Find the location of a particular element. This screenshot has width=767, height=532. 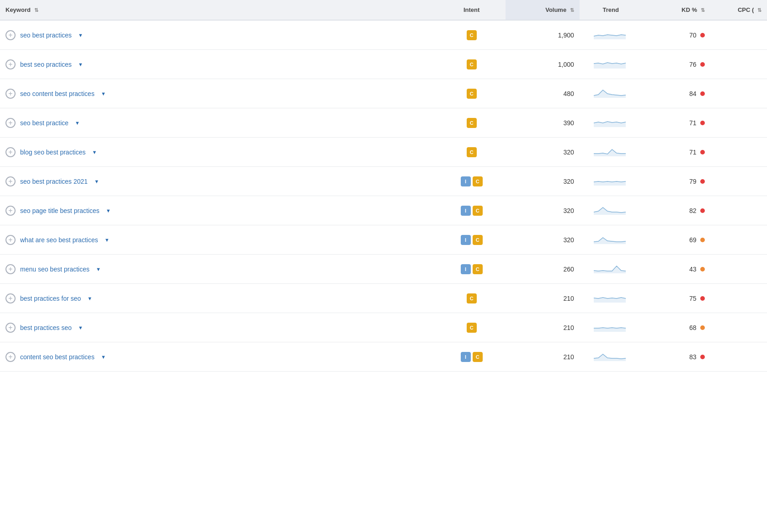

kd-value: 84 is located at coordinates (693, 94).